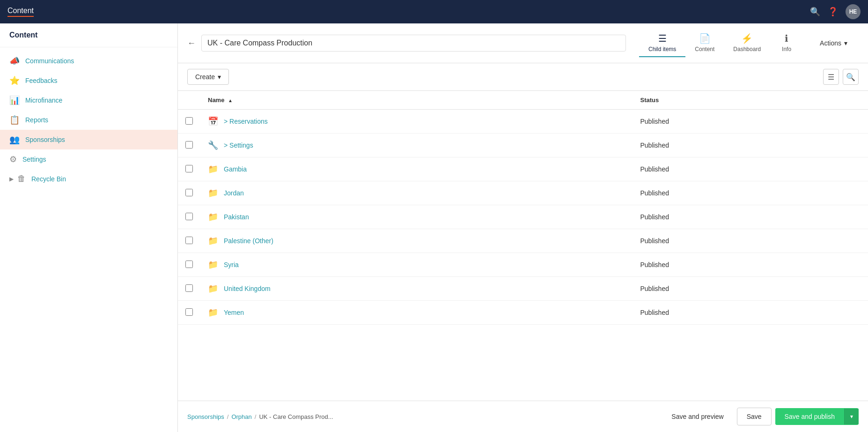  I want to click on sidebar-item-feedbacks: ⭐ Feedbacks, so click(89, 81).